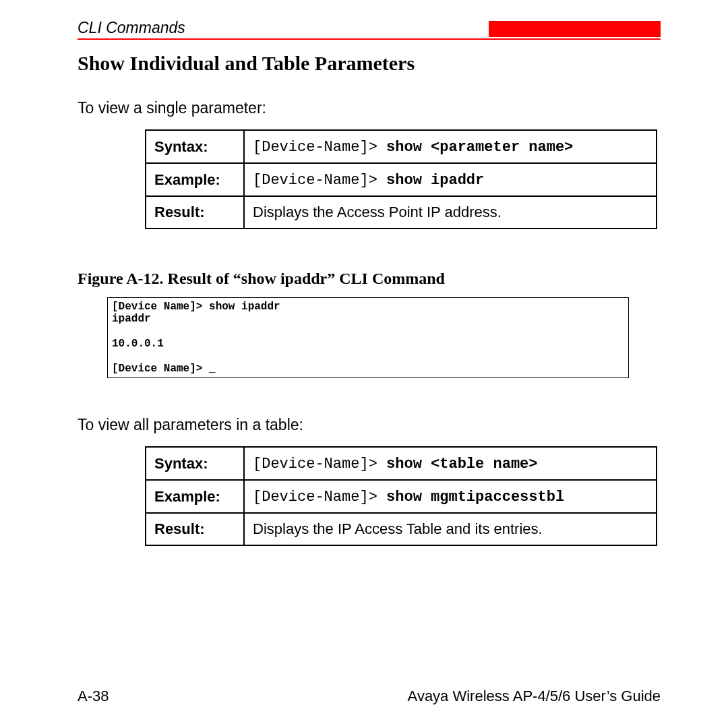  I want to click on cell-result-value: Displays the IP Access Table and its ent…, so click(450, 529).